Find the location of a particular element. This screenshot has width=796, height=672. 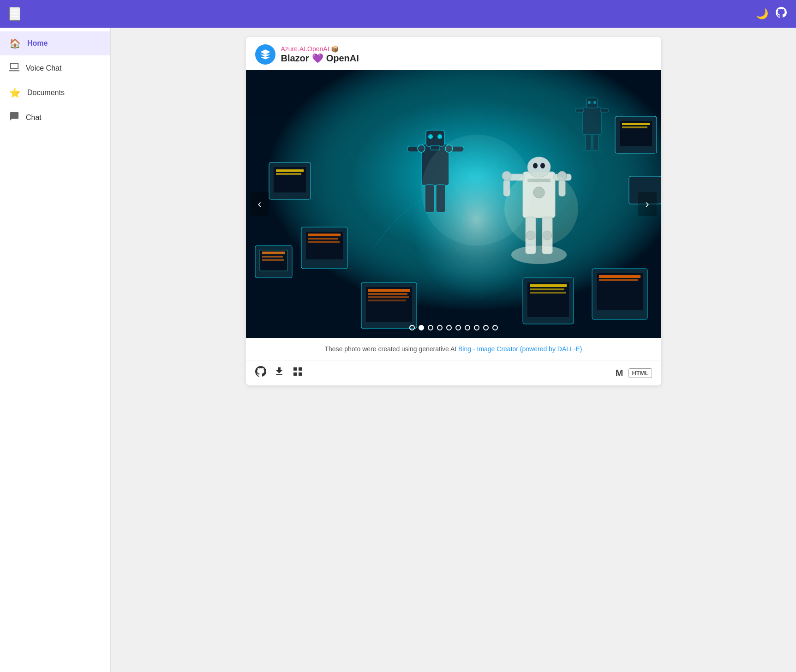

card-caption: These photo were created using generativ… is located at coordinates (454, 349).